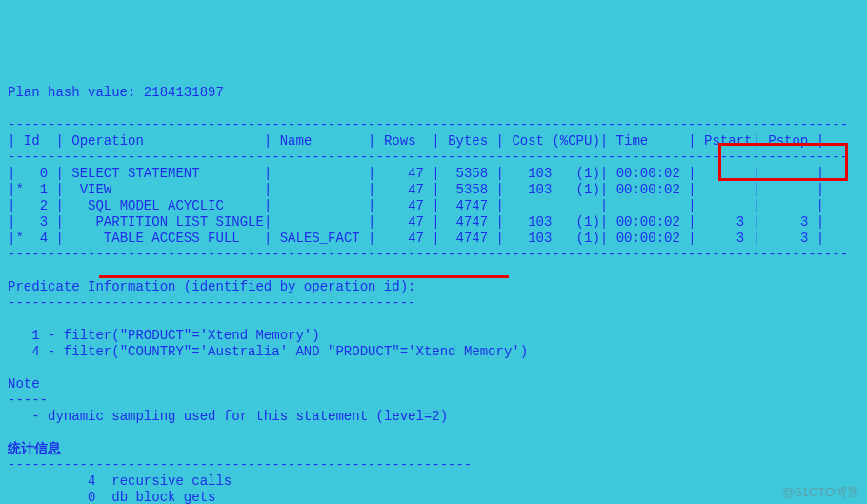 The image size is (867, 504). Describe the element at coordinates (304, 276) in the screenshot. I see `annotation-underline` at that location.